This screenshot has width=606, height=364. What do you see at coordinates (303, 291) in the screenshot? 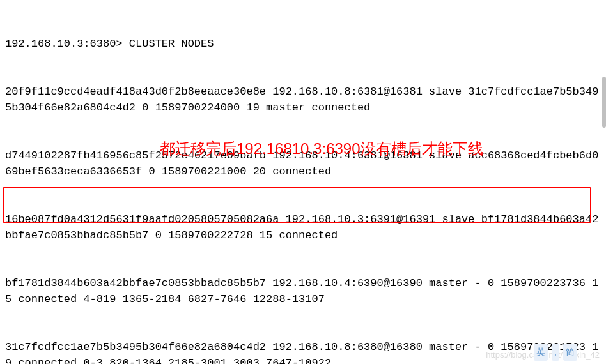
I see `cluster-node-line: bf1781d3844b603a42bbfae7c0853bbadc85b5b7…` at bounding box center [303, 291].